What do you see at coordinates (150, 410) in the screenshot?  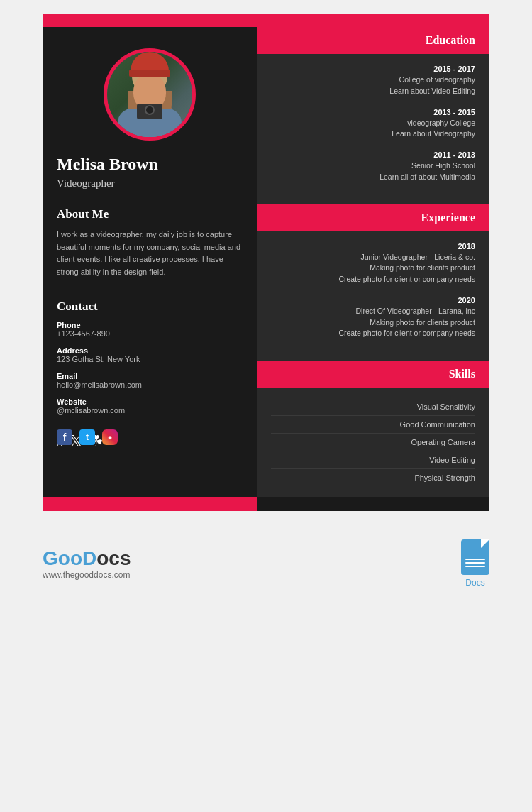 I see `website-value: @mclisabrown.com` at bounding box center [150, 410].